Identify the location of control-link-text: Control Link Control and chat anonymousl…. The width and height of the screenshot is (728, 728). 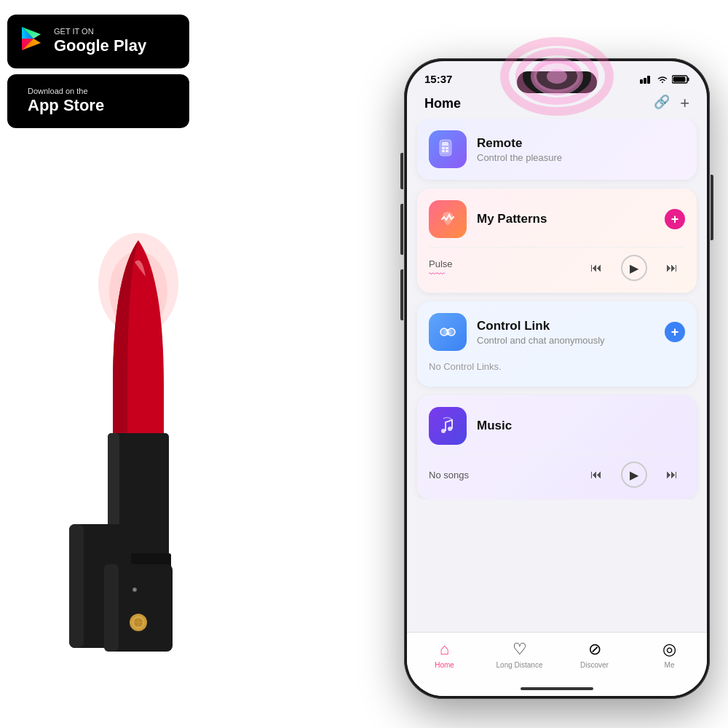
(566, 332).